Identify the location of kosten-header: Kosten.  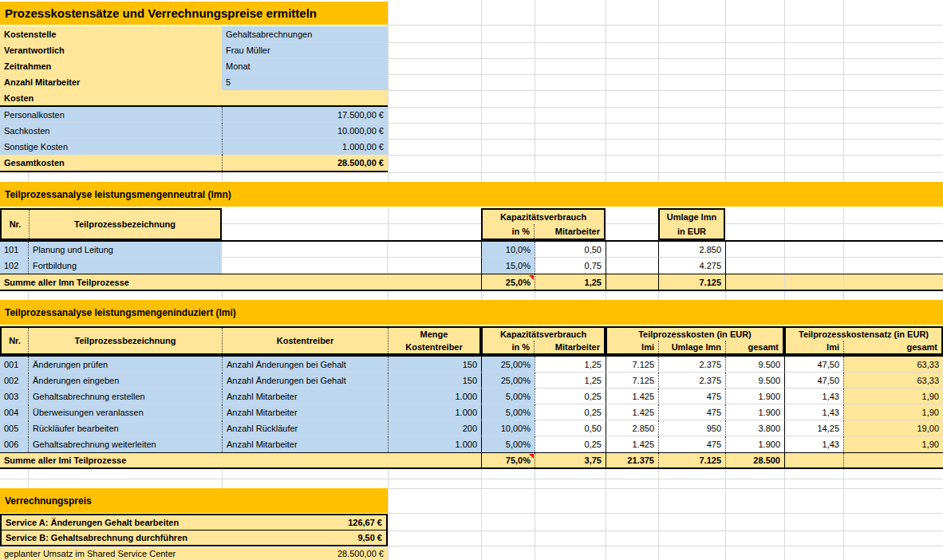
(194, 97).